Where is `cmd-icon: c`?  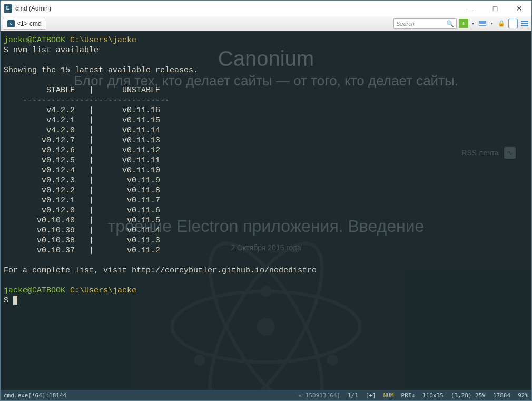
cmd-icon: c is located at coordinates (11, 24).